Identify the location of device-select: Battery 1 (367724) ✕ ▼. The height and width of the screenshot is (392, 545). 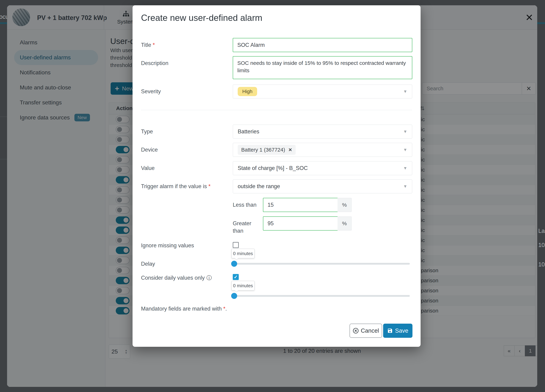
(322, 150).